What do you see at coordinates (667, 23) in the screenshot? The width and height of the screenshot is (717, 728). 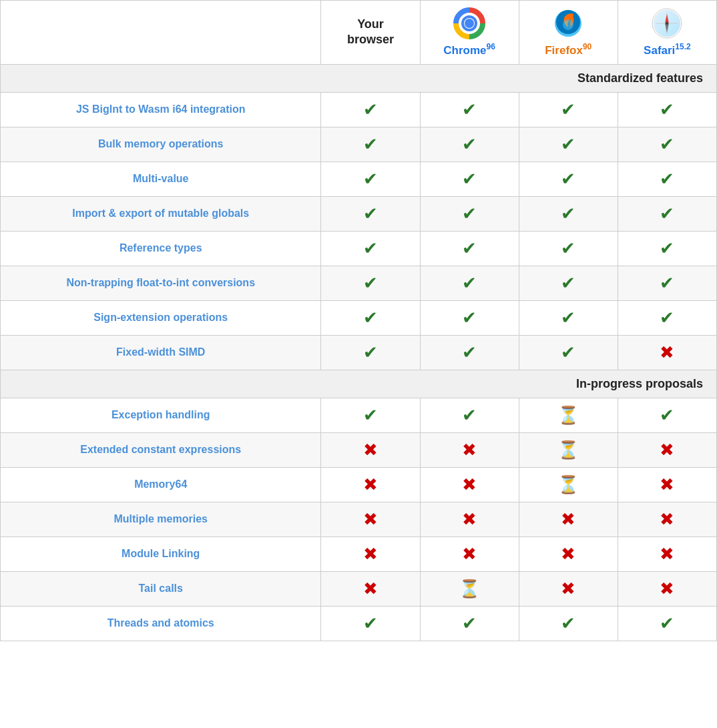 I see `safari-icon` at bounding box center [667, 23].